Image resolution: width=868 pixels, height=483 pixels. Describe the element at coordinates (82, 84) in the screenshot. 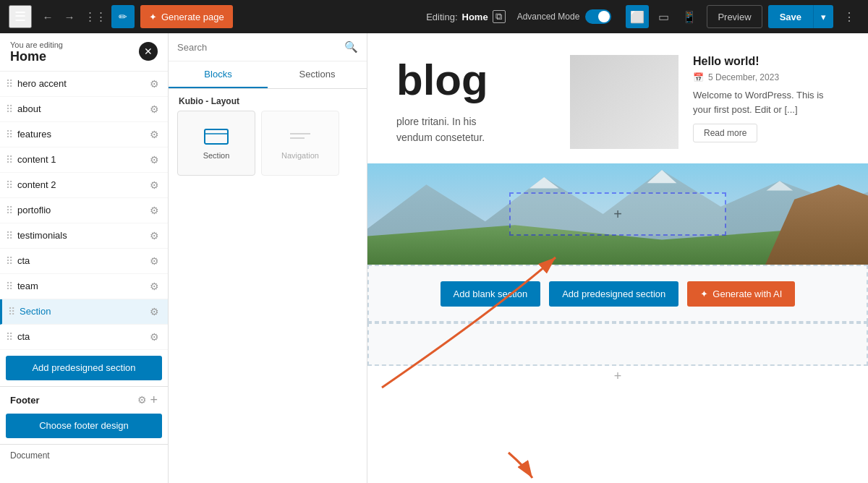

I see `sidebar-item-label: hero accent` at that location.